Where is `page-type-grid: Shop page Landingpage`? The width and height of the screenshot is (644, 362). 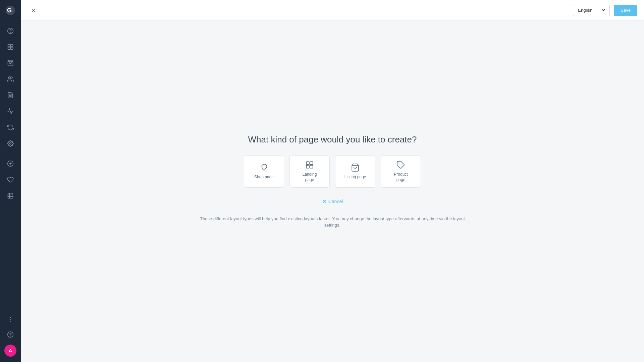
page-type-grid: Shop page Landingpage is located at coordinates (332, 172).